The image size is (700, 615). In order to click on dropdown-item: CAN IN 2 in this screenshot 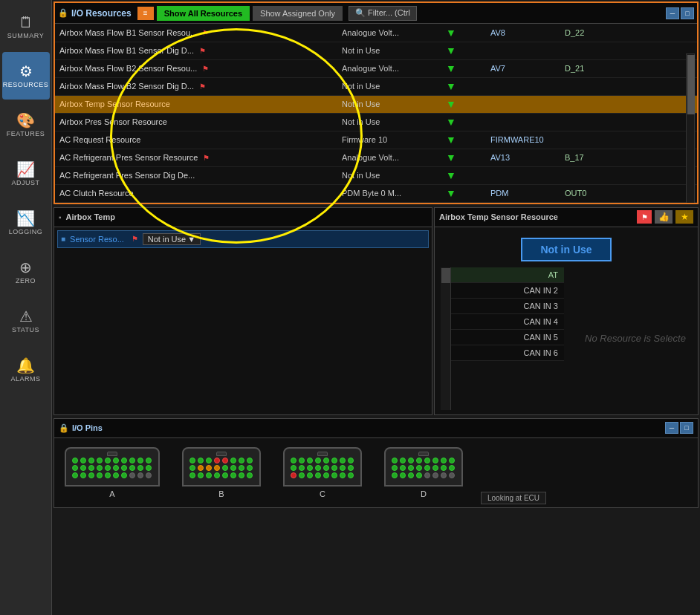, I will do `click(508, 291)`.